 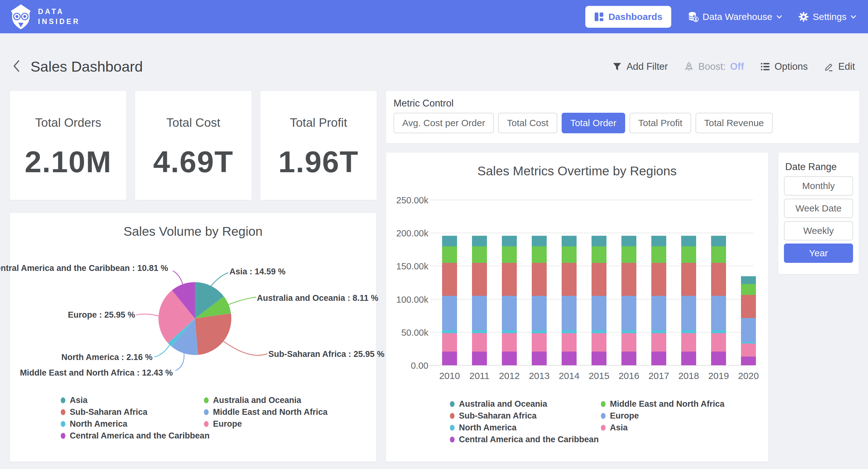 I want to click on stacked-bar-2011, so click(x=479, y=300).